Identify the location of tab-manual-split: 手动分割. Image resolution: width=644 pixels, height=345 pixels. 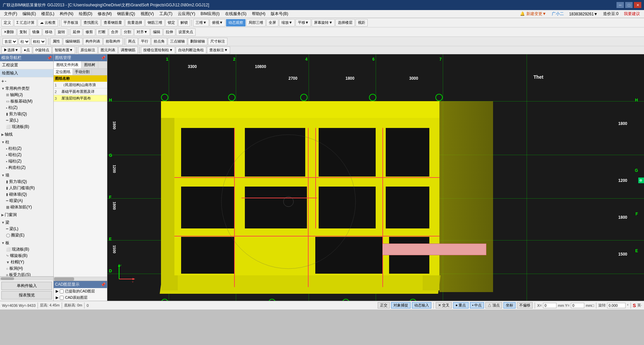
(83, 72).